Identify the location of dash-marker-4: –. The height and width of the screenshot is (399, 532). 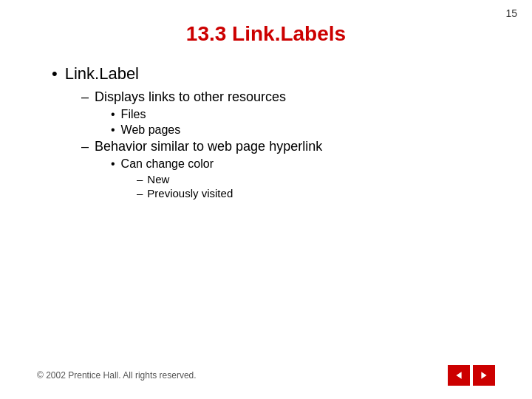
(140, 194).